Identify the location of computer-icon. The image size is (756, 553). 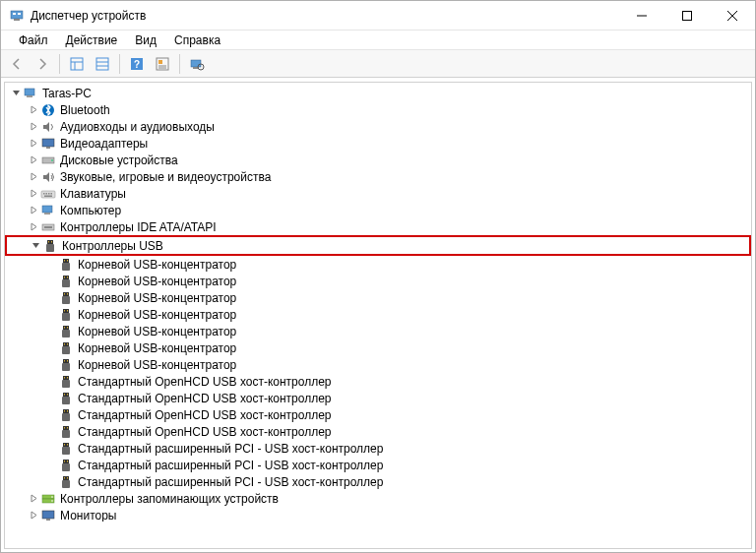
(48, 211).